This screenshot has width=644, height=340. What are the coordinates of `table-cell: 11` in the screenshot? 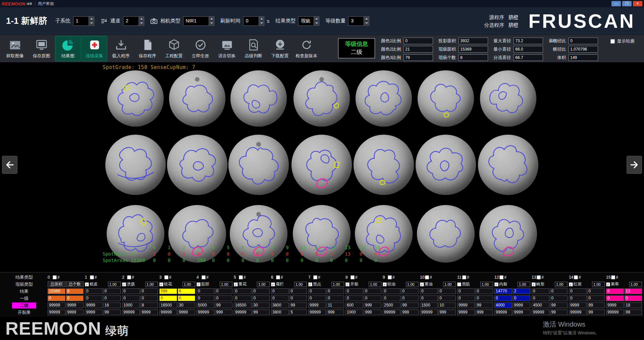 It's located at (335, 305).